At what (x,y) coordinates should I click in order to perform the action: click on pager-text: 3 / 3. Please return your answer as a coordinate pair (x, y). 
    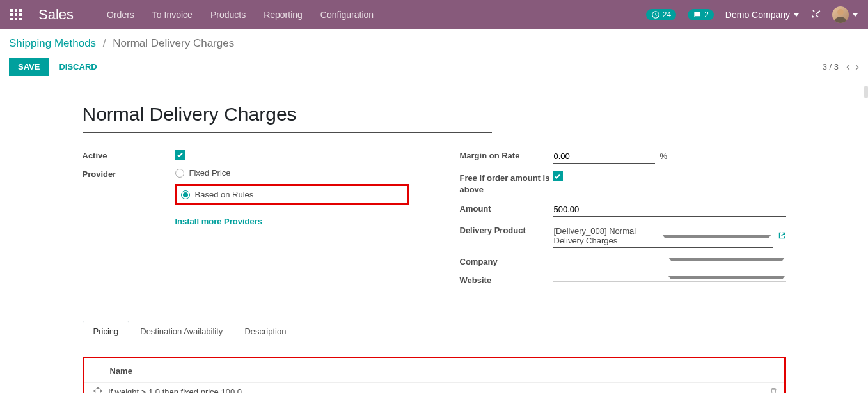
    Looking at the image, I should click on (830, 66).